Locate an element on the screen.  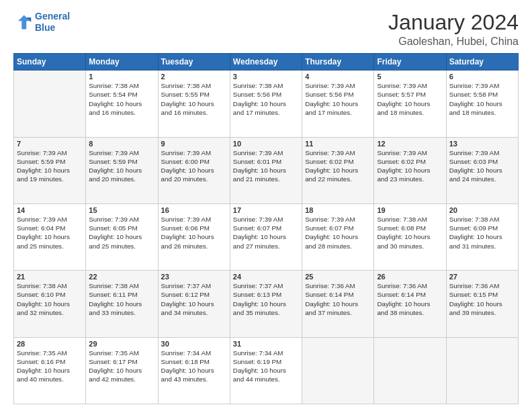
calendar-cell: 1Sunrise: 7:38 AM Sunset: 5:54 PM Daylig… is located at coordinates (122, 103).